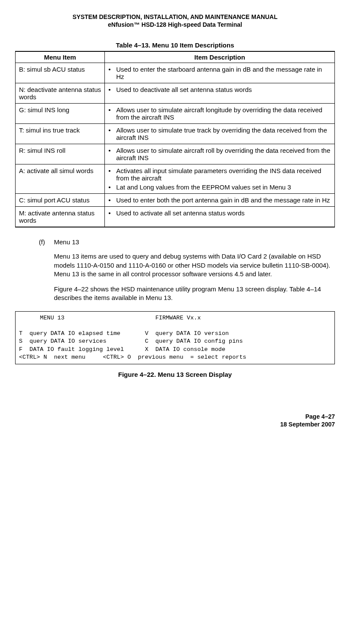 This screenshot has width=350, height=644. I want to click on bullet-row: •Allows user to simulate true track by o…, so click(220, 134).